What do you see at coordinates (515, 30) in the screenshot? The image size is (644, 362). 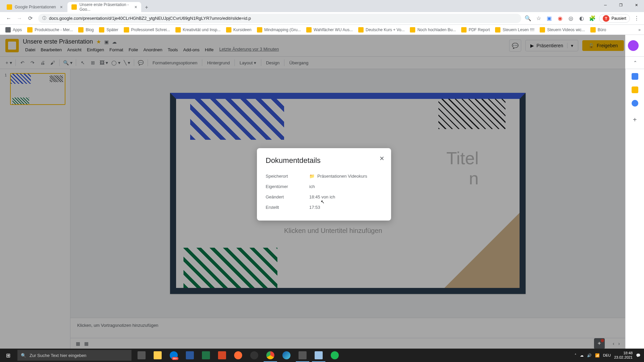 I see `bookmark-item: Steuern Lesen !!!!` at bounding box center [515, 30].